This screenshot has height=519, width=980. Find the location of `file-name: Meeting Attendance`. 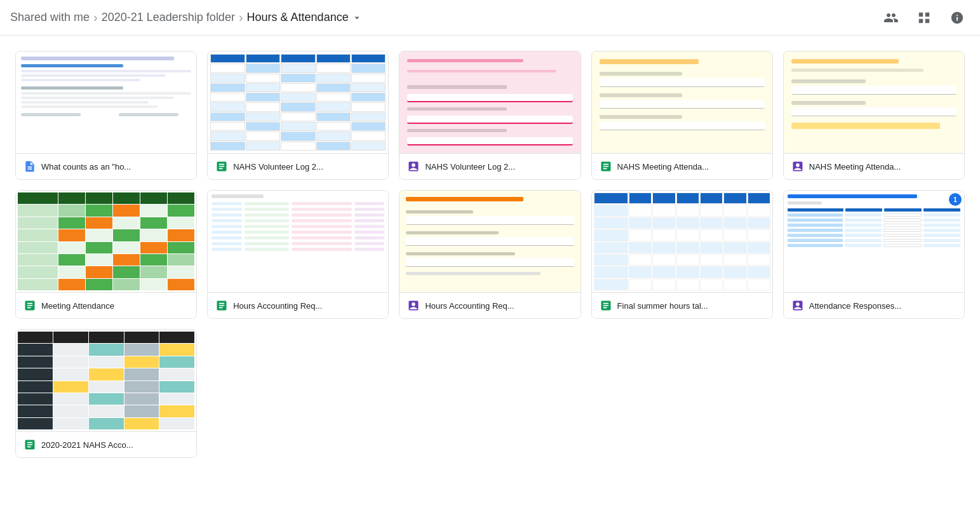

file-name: Meeting Attendance is located at coordinates (115, 306).